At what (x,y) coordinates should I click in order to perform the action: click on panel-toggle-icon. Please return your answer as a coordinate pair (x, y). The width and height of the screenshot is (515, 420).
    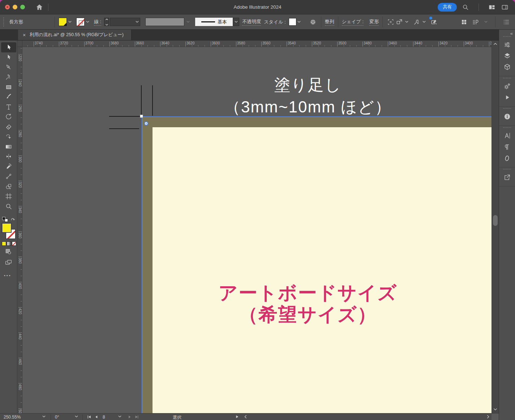
    Looking at the image, I should click on (505, 7).